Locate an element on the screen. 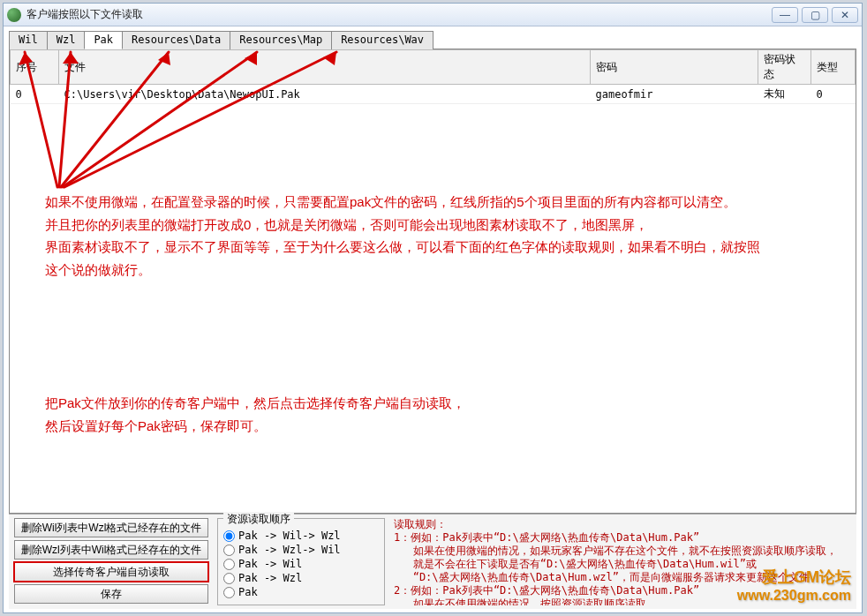  table-row: 0 C:\Users\vir\Desktop\Data\NewopUI.Pak … is located at coordinates (433, 94).